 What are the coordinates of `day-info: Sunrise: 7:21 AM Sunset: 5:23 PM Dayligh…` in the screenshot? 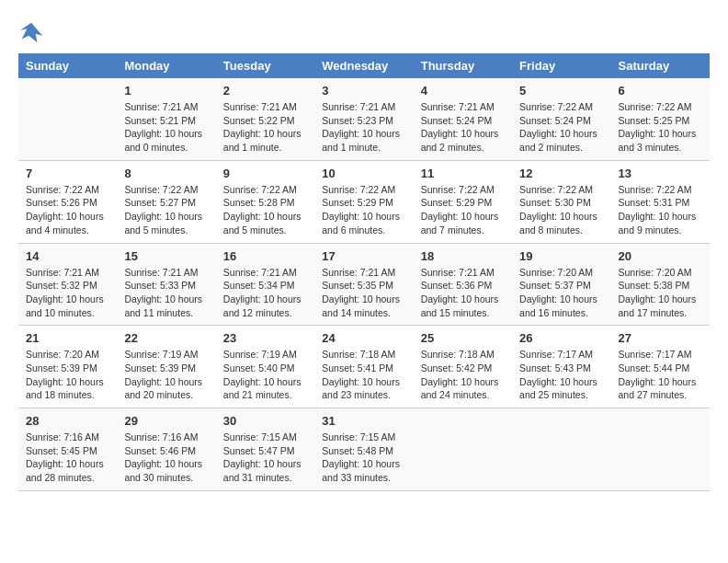 It's located at (364, 127).